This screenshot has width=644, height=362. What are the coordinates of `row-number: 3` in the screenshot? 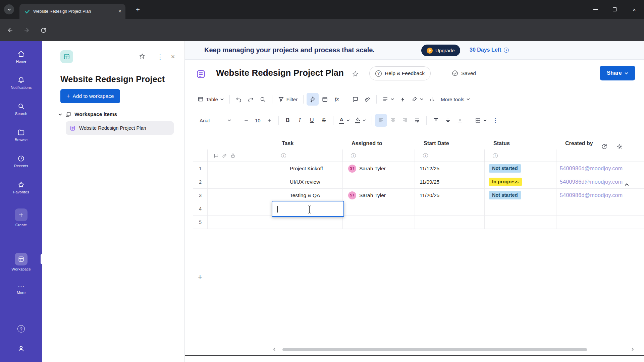 It's located at (201, 195).